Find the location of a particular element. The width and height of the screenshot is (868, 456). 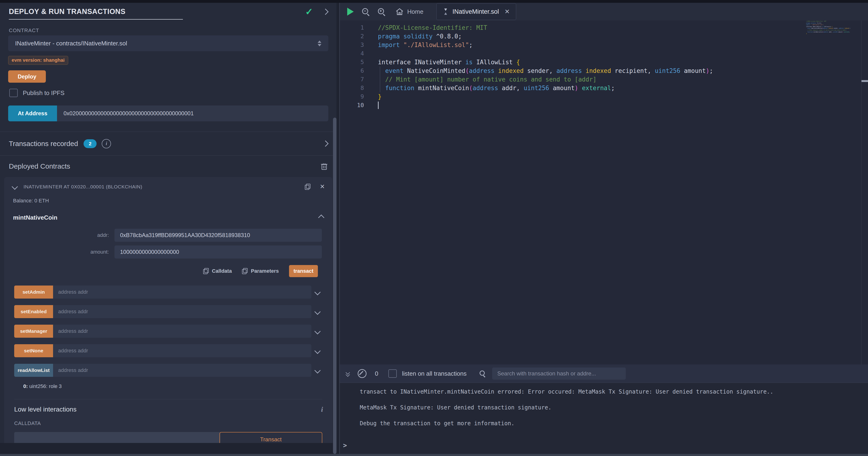

code-line: 7 // Mint [amount] number of native coin… is located at coordinates (604, 79).